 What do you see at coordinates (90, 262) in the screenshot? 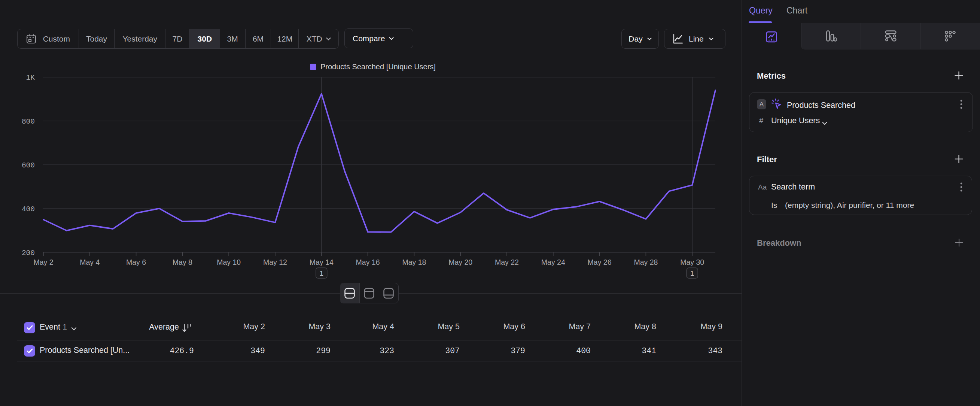
I see `svg-text: May 4` at bounding box center [90, 262].